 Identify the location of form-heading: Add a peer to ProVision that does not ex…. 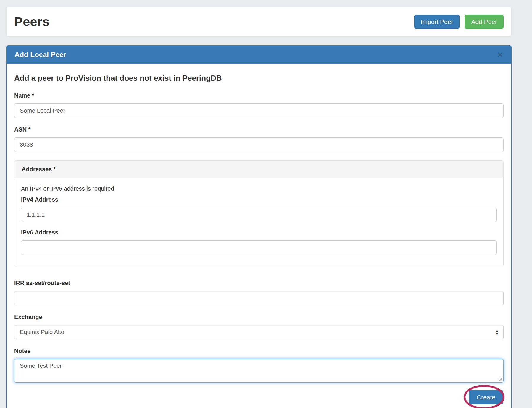
(259, 78).